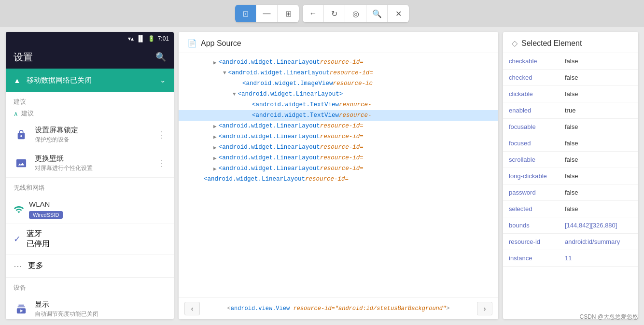 The width and height of the screenshot is (644, 325). I want to click on xml-row: ▼ <android.widget.LinearLayout>, so click(338, 94).